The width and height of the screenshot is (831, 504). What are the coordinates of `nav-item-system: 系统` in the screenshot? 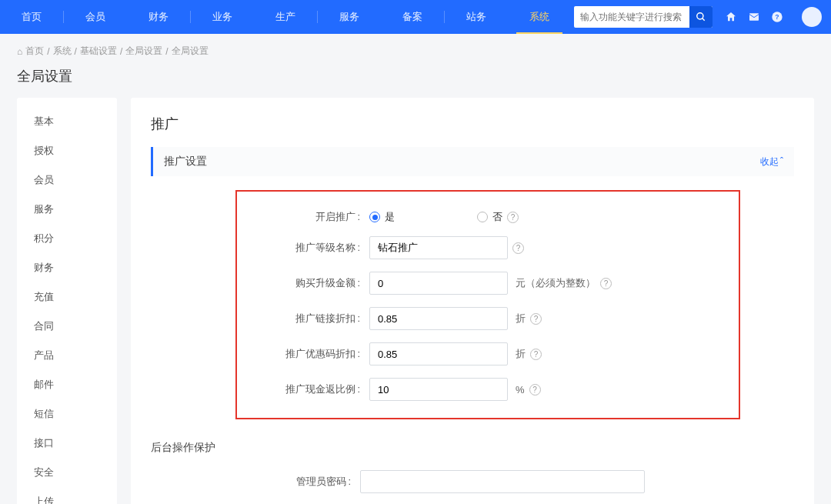 It's located at (539, 17).